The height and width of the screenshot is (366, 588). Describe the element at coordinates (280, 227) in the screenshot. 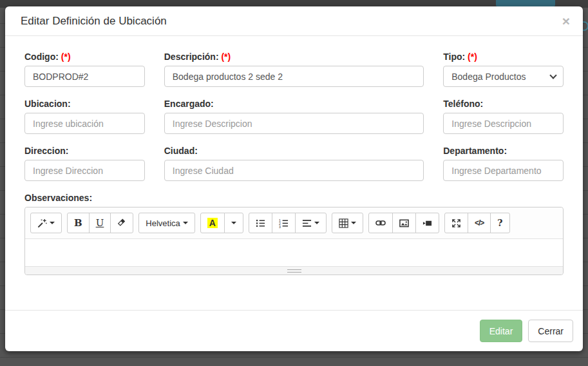

I see `svg-text: 3` at that location.